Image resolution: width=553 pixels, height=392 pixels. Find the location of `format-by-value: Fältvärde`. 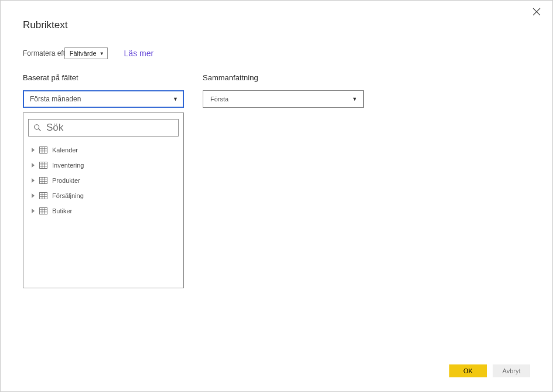

format-by-value: Fältvärde is located at coordinates (83, 53).